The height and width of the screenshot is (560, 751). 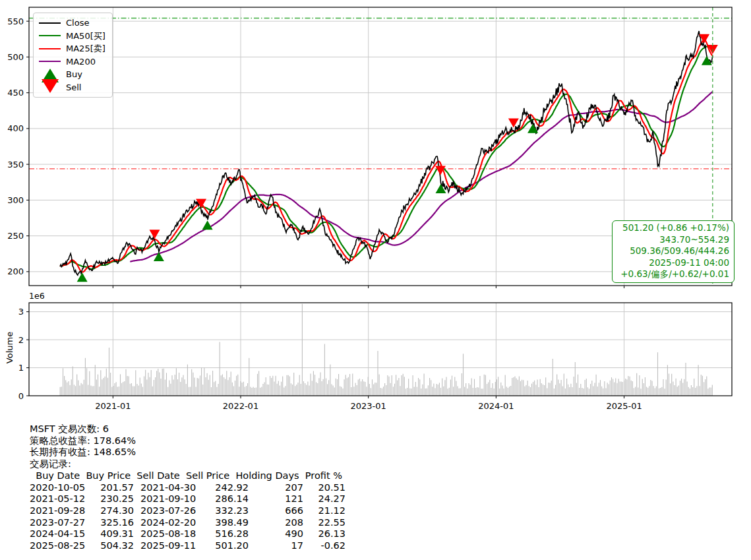 I want to click on volume-bars, so click(x=386, y=350).